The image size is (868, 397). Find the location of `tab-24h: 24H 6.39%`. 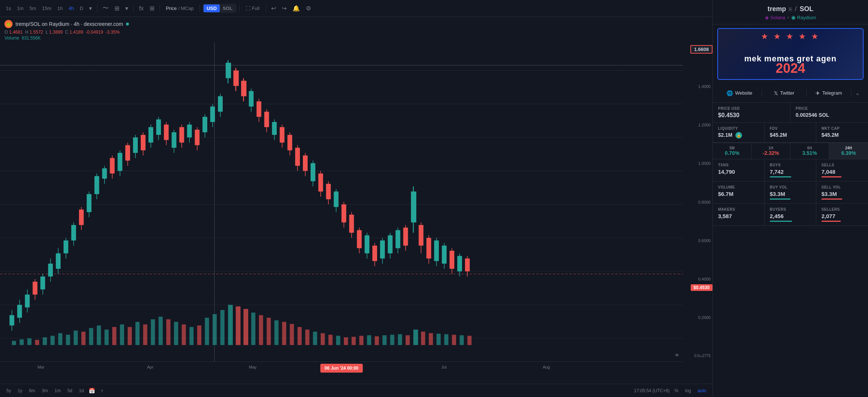

tab-24h: 24H 6.39% is located at coordinates (849, 151).